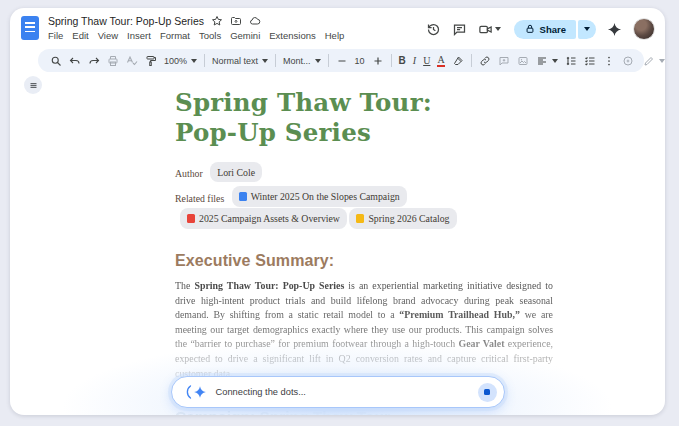 The height and width of the screenshot is (426, 679). I want to click on format-toolbar: 100% Normal text Mont... 10 B I U A, so click(341, 60).